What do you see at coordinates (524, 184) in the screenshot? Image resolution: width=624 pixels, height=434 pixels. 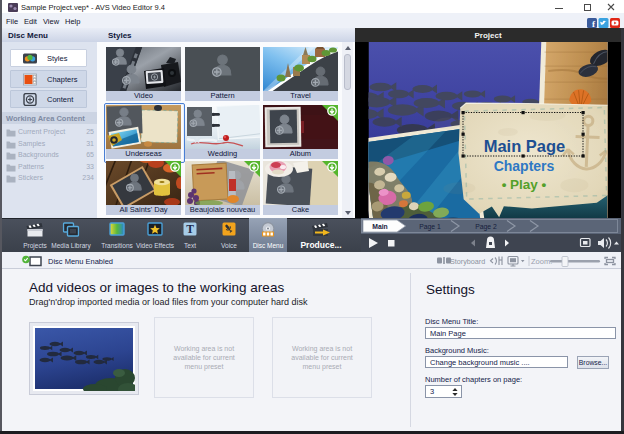 I see `svg-text: • Play •` at bounding box center [524, 184].